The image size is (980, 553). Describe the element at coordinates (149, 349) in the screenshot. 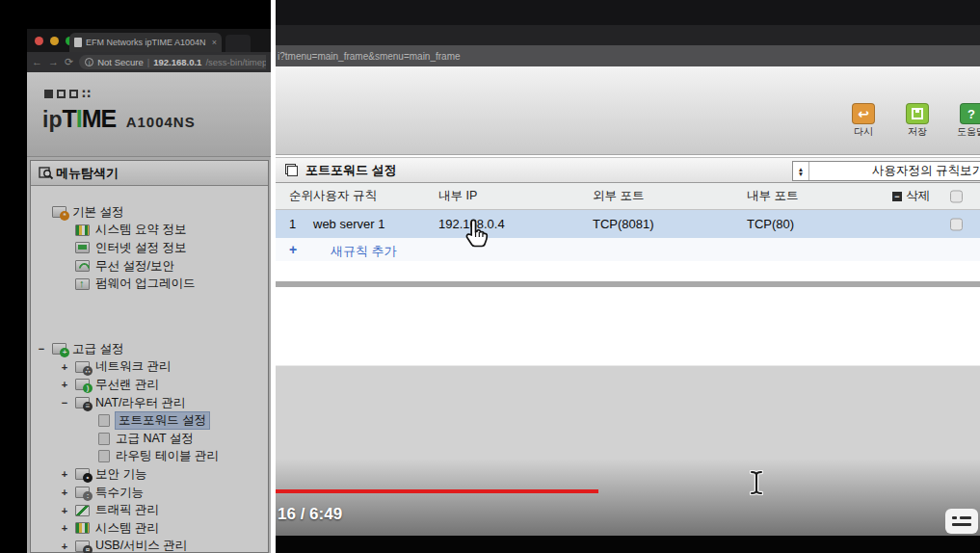

I see `sidebar-item: −+고급 설정` at that location.